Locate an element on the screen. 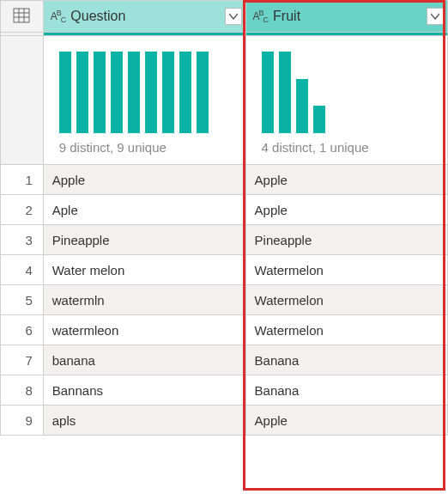 The width and height of the screenshot is (448, 494). cell-question: Water melon is located at coordinates (144, 270).